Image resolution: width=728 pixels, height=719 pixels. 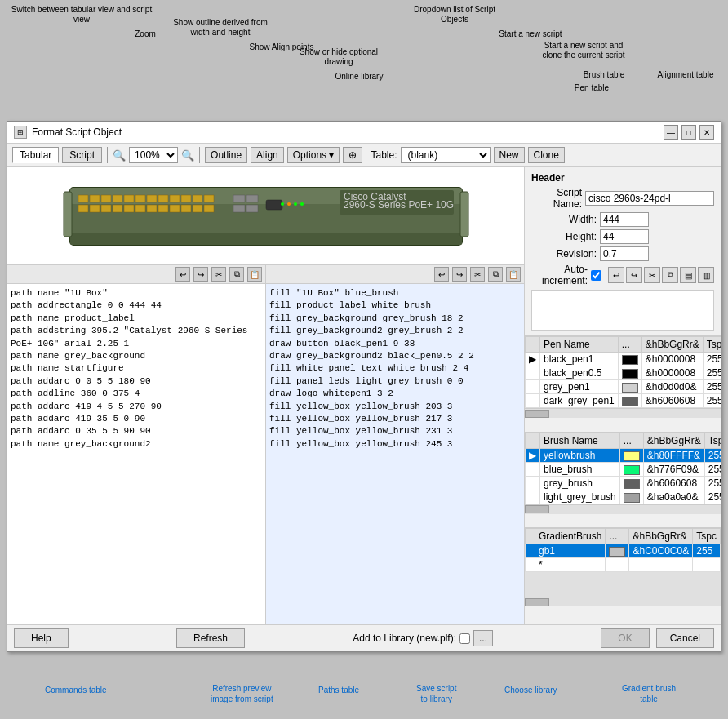 I want to click on auto-increment-checkbox, so click(x=596, y=276).